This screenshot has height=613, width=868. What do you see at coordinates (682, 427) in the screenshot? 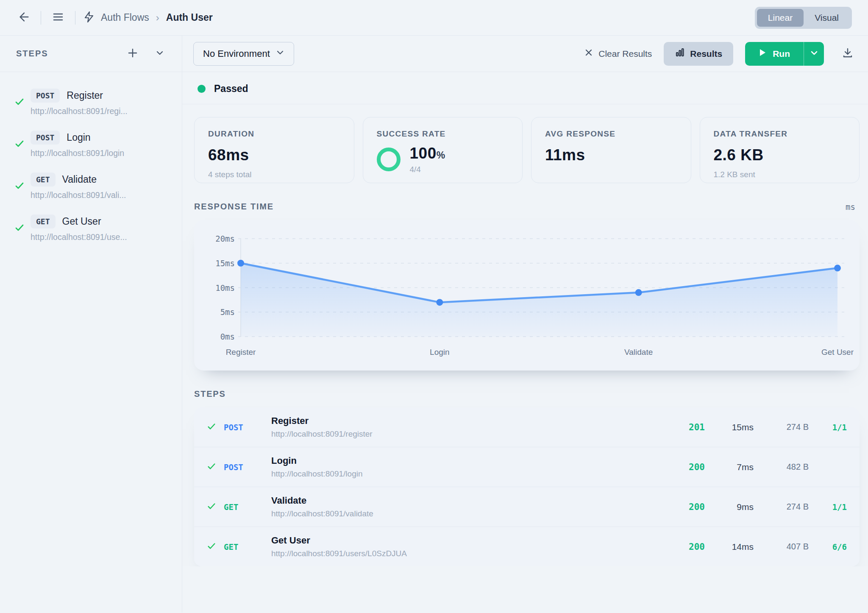
I see `status-code: 201` at bounding box center [682, 427].